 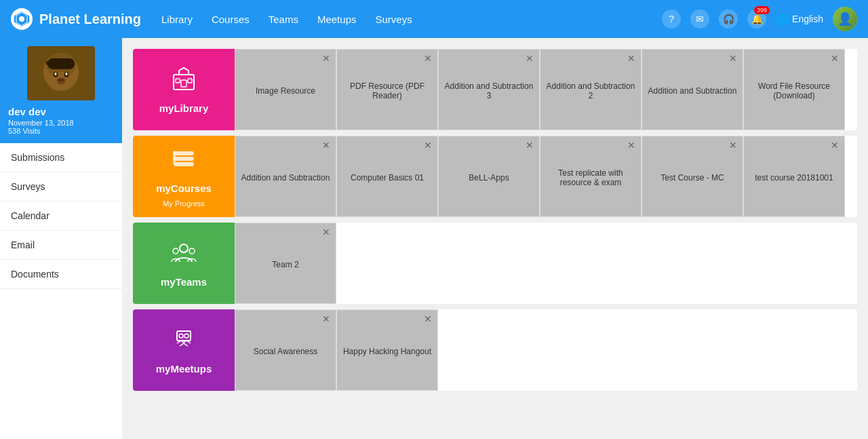 I want to click on avatar-image: 👤, so click(x=845, y=19).